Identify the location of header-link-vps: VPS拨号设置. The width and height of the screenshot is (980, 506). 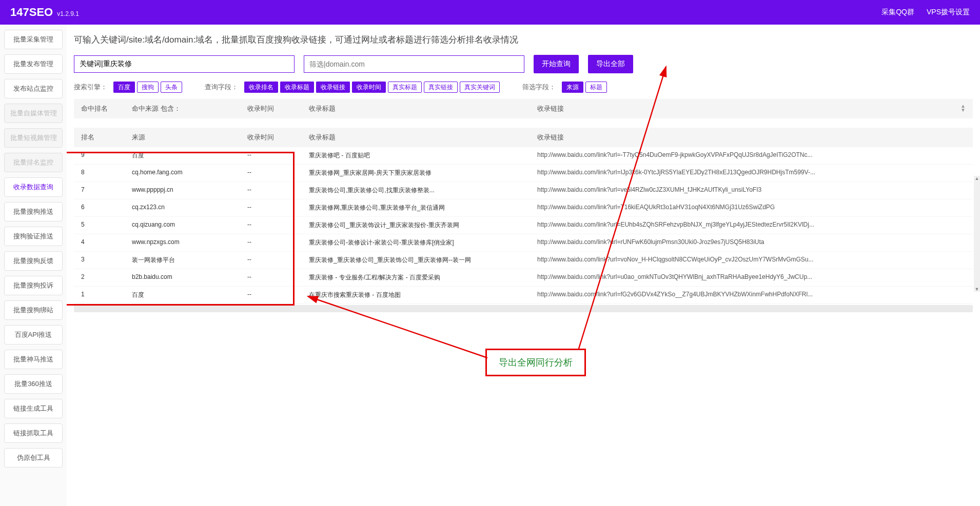
(948, 12).